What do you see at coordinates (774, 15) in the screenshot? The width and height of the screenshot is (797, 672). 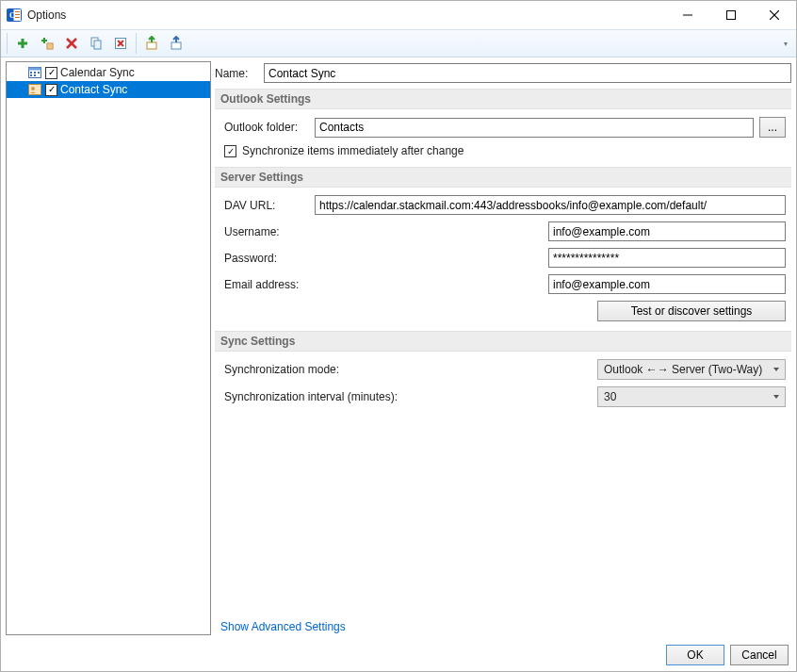 I see `close-button` at bounding box center [774, 15].